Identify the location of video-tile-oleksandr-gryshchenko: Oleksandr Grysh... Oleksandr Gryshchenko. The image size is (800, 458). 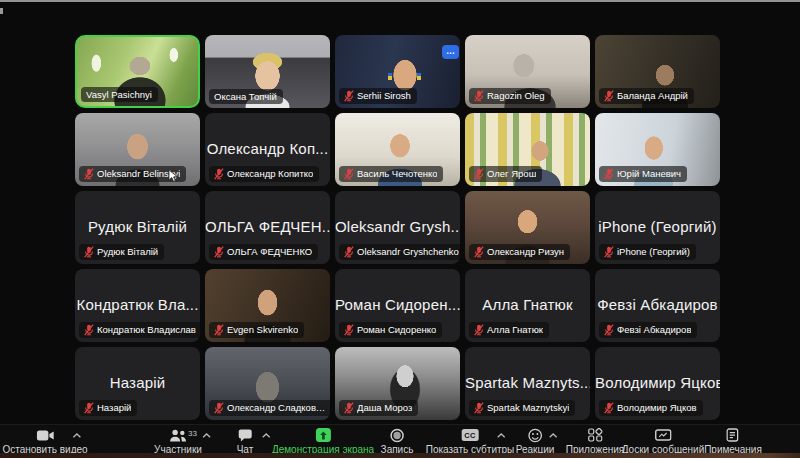
(398, 228).